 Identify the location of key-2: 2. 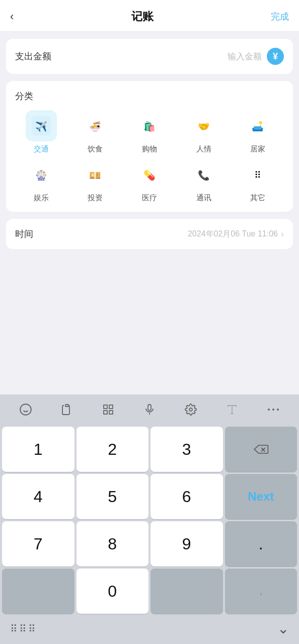
(113, 449).